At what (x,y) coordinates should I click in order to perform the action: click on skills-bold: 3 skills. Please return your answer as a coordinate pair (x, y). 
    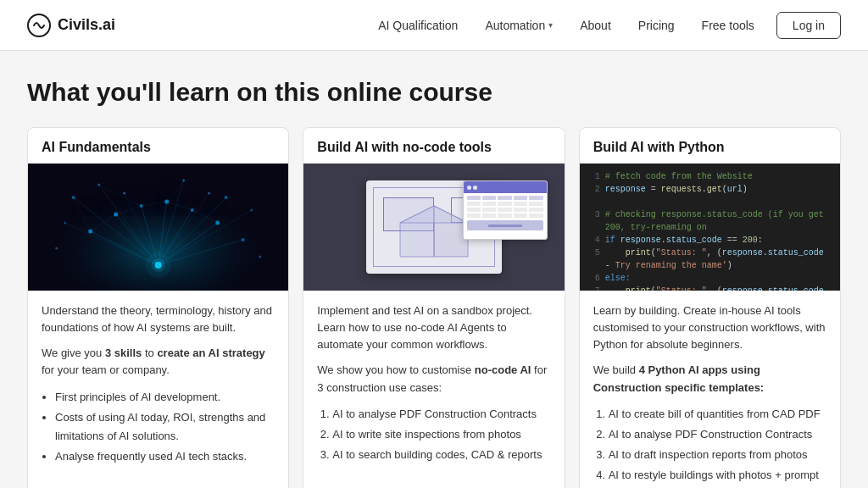
    Looking at the image, I should click on (124, 352).